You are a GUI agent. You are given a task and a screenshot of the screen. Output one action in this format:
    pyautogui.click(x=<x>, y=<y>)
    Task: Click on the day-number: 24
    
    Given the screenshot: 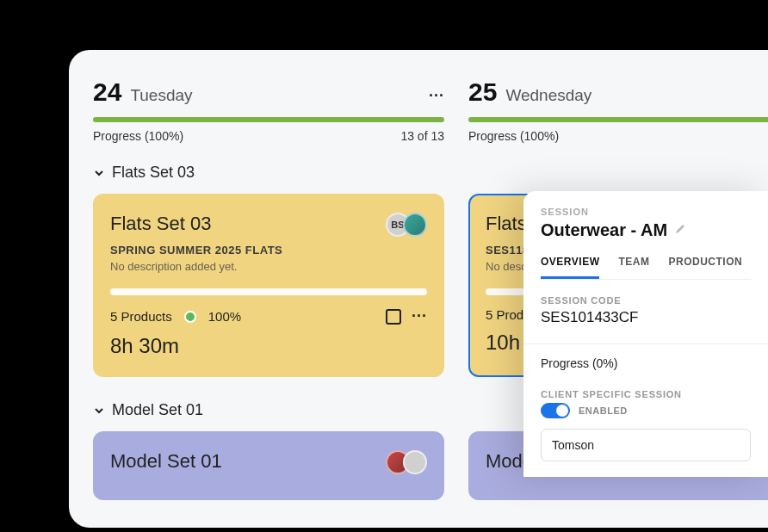 What is the action you would take?
    pyautogui.click(x=107, y=92)
    